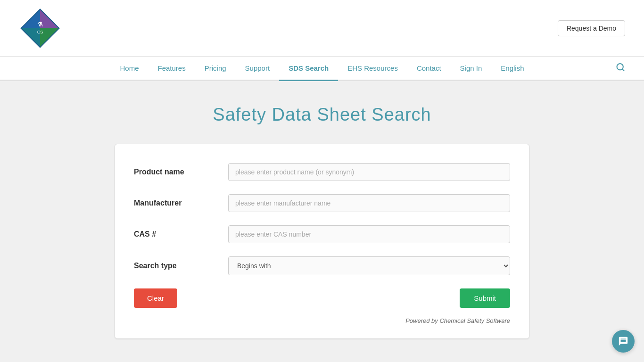  I want to click on search-type-label: Search type, so click(181, 266).